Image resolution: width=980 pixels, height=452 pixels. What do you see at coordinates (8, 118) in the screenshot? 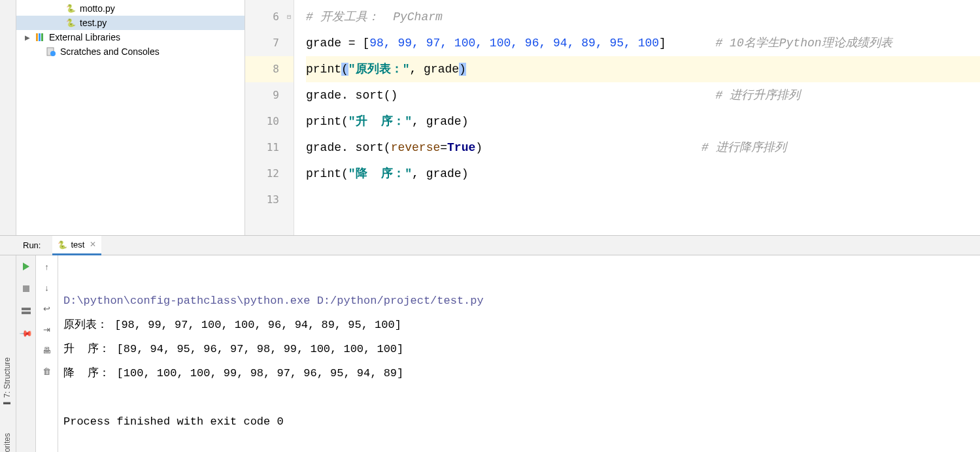
I see `left-gutter-stripe` at bounding box center [8, 118].